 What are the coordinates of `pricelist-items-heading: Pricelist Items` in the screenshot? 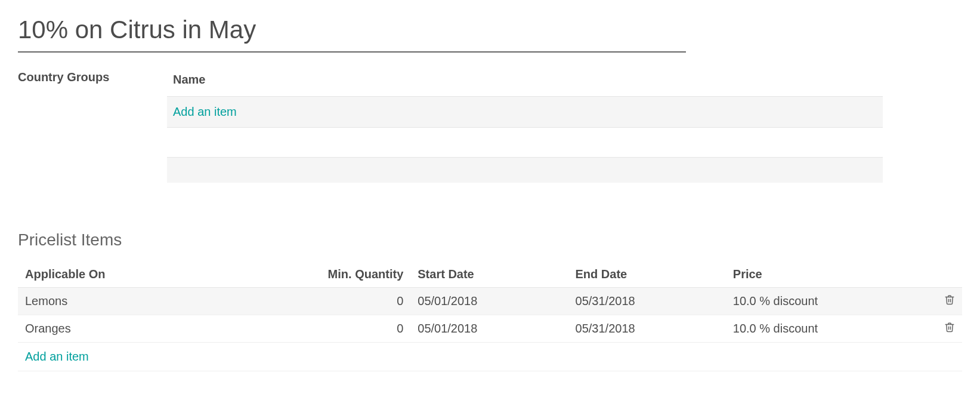 It's located at (490, 240).